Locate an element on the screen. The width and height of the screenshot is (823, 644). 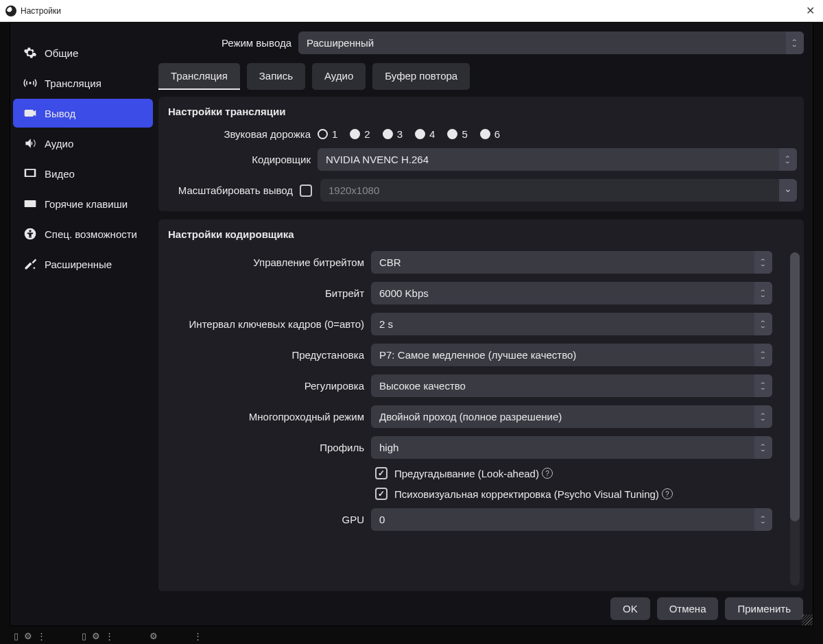
sidebar-item-audio: Аудио is located at coordinates (83, 143).